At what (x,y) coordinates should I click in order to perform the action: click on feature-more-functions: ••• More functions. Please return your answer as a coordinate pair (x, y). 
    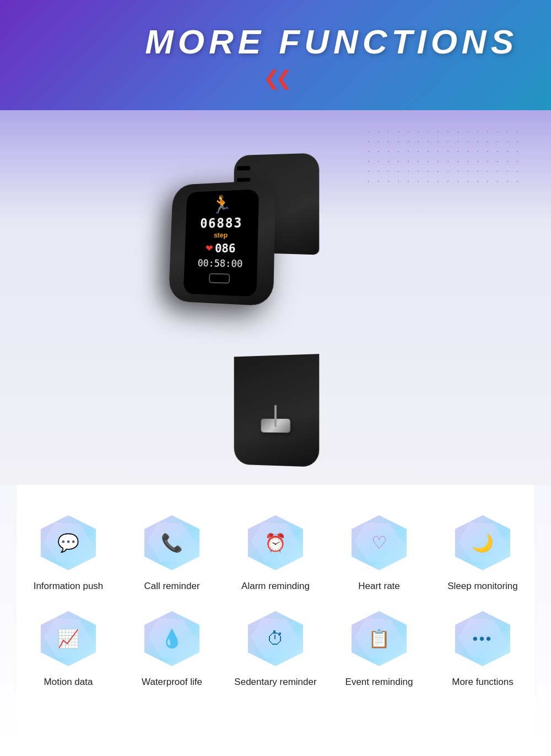
    Looking at the image, I should click on (483, 648).